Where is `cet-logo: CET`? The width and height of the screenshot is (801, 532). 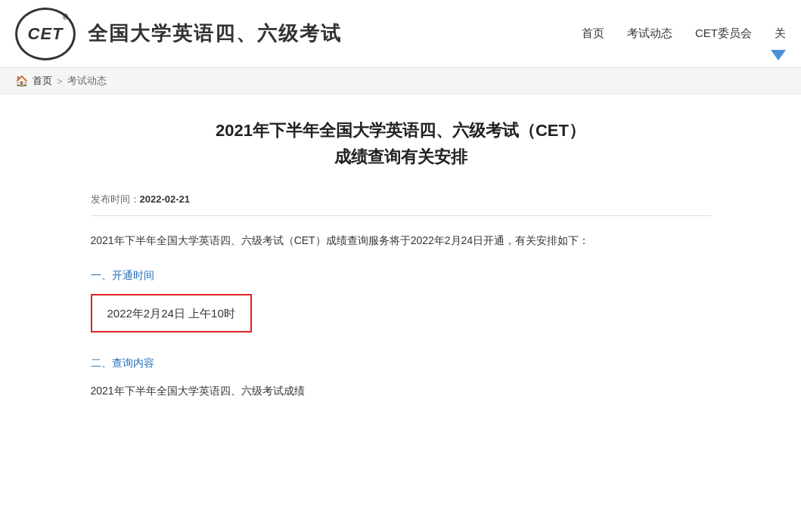
cet-logo: CET is located at coordinates (45, 34).